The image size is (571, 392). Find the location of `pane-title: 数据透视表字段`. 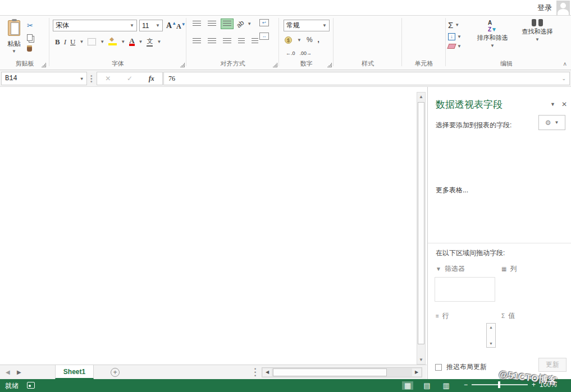

pane-title: 数据透视表字段 is located at coordinates (469, 104).